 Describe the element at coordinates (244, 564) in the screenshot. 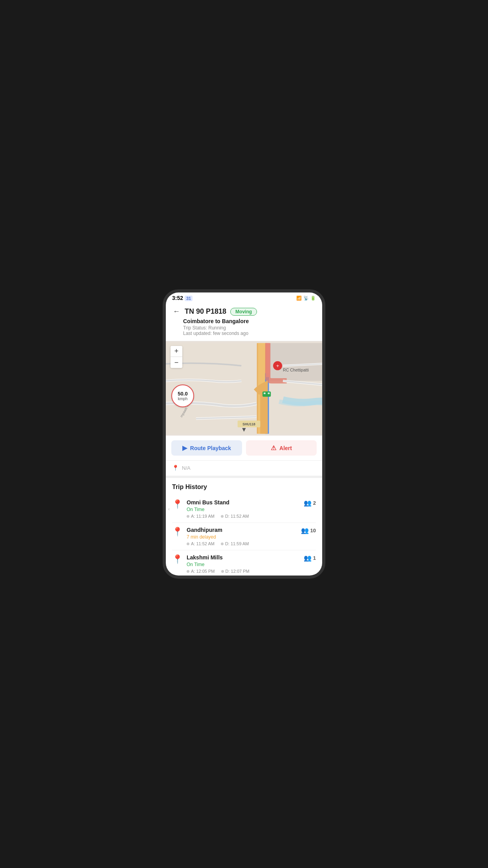

I see `stop-item-row: 📍 Lakshmi Mills On Time A: 12:05 PM D: 1` at that location.